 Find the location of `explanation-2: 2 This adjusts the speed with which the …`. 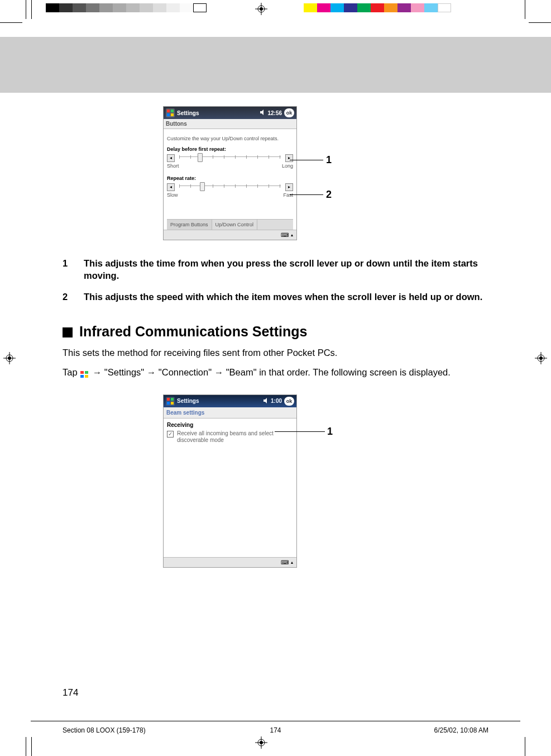

explanation-2: 2 This adjusts the speed with which the … is located at coordinates (277, 297).